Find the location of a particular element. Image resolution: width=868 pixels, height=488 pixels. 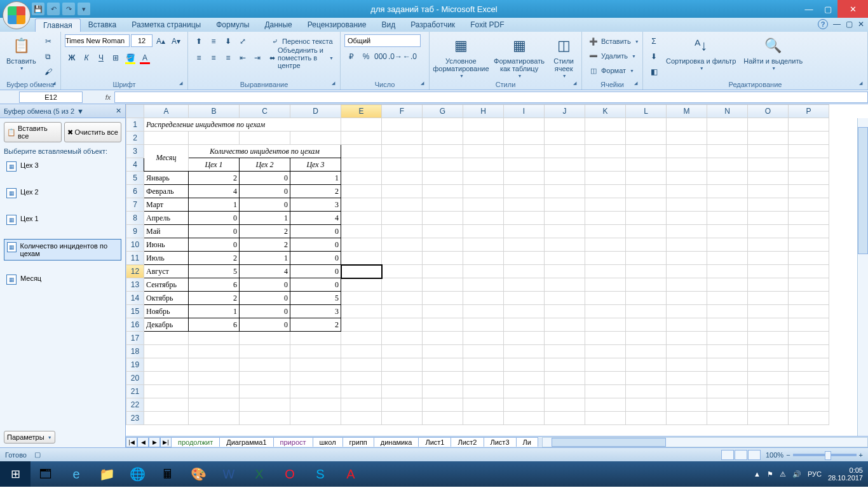

taskbar-skype-icon: S is located at coordinates (320, 474).